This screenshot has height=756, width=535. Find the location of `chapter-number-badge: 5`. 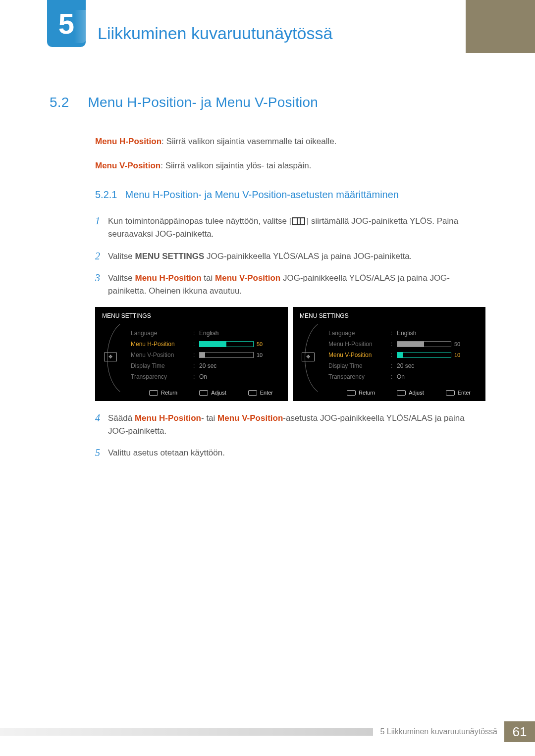

chapter-number-badge: 5 is located at coordinates (66, 24).